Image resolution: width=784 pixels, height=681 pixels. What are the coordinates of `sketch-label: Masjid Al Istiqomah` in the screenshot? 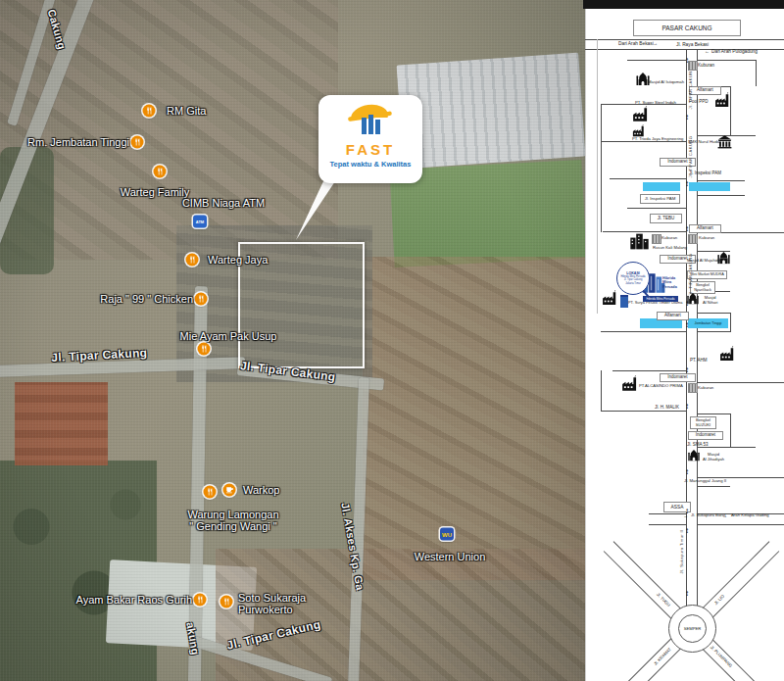 It's located at (666, 82).